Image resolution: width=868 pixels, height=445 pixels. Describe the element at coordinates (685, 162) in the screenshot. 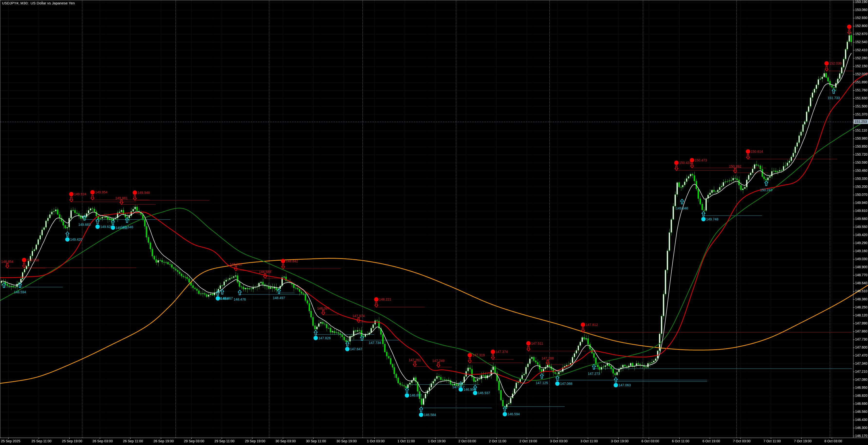

I see `sell-signal-label: 150.431` at that location.